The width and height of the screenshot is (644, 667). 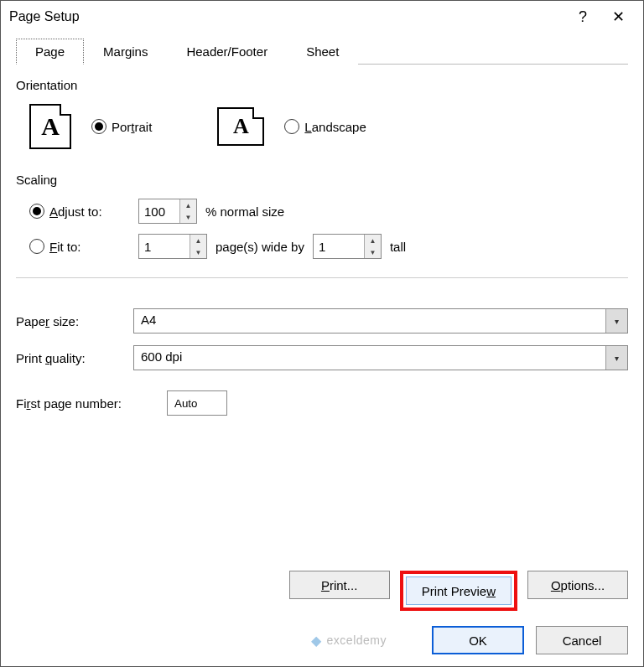 I want to click on watermark-icon: ◆, so click(x=317, y=640).